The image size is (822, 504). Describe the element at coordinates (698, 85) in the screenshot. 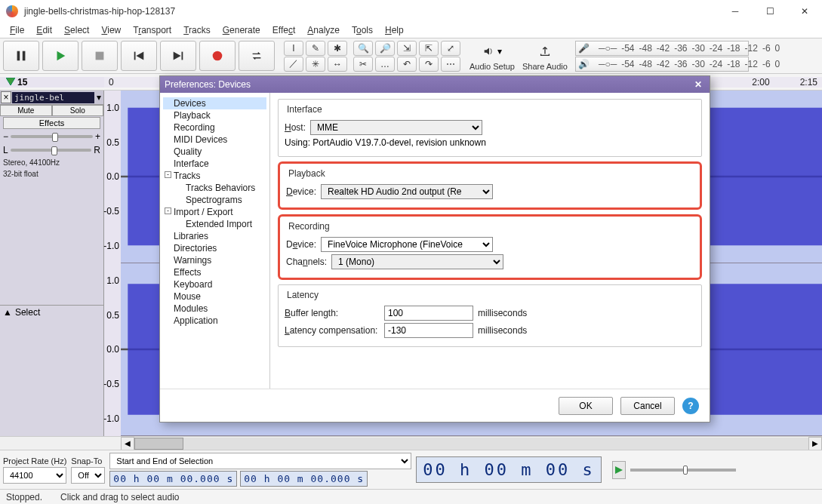

I see `dialog-close-button: ✕` at that location.